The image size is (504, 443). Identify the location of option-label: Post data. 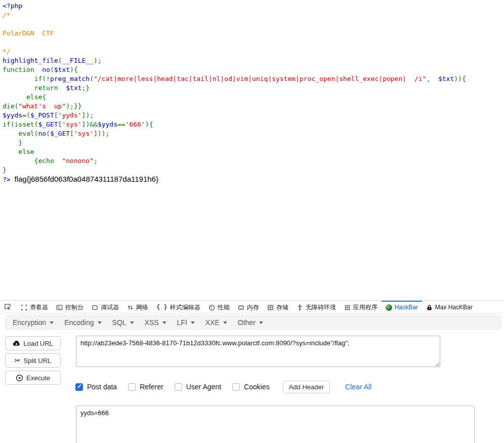
(102, 387).